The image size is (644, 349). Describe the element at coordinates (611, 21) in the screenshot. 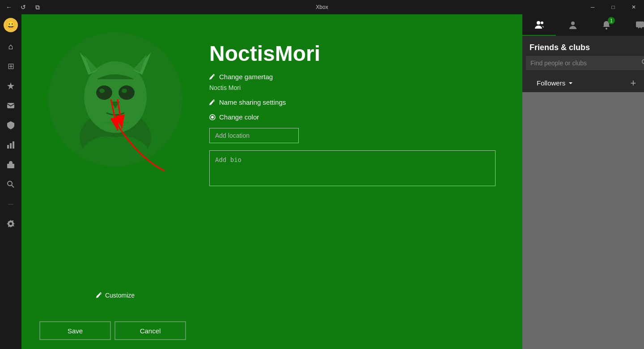

I see `notification-badge: 1` at that location.